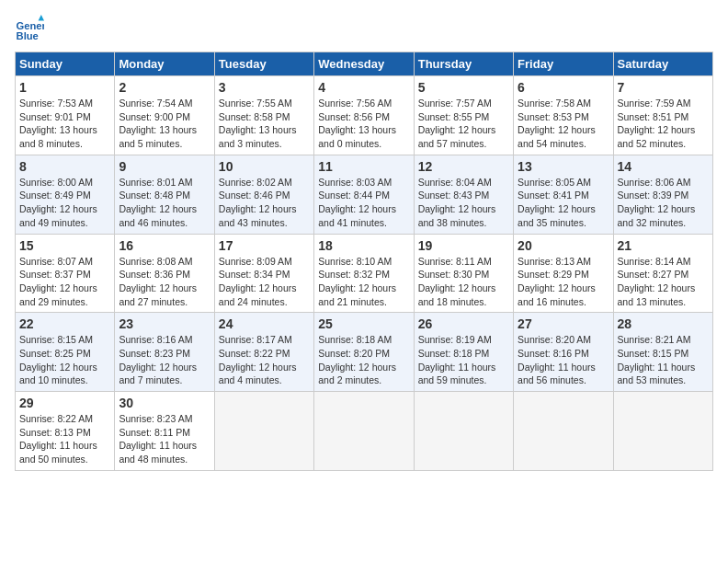 The image size is (728, 563). What do you see at coordinates (31, 29) in the screenshot?
I see `logo: General Blue` at bounding box center [31, 29].